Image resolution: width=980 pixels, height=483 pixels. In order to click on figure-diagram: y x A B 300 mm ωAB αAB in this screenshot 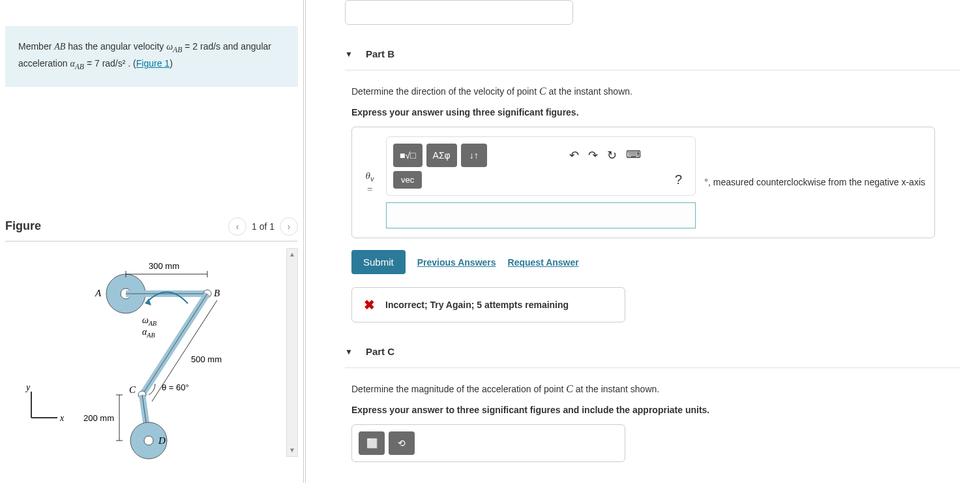, I will do `click(142, 356)`.